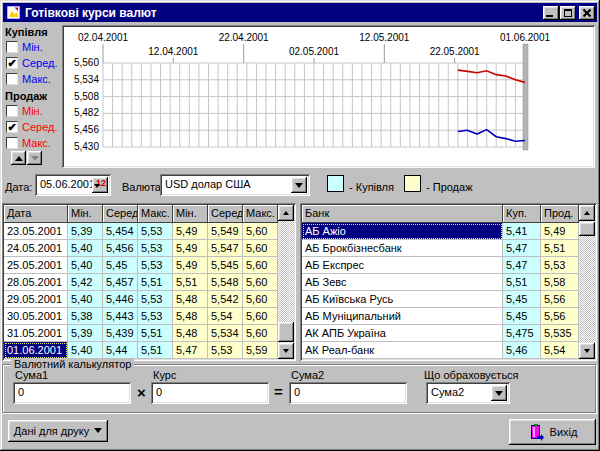 The height and width of the screenshot is (451, 600). Describe the element at coordinates (36, 248) in the screenshot. I see `table-cell: 24.05.2001` at that location.